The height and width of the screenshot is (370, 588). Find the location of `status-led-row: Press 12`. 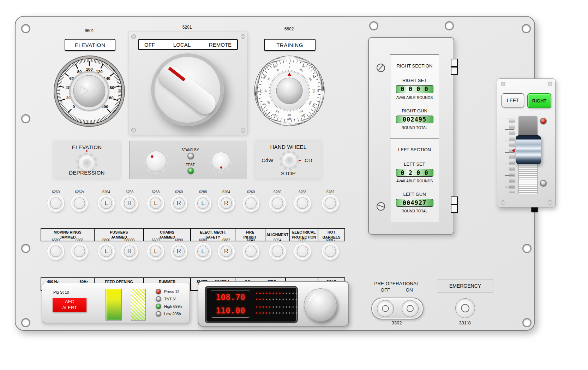

status-led-row: Press 12 is located at coordinates (167, 292).